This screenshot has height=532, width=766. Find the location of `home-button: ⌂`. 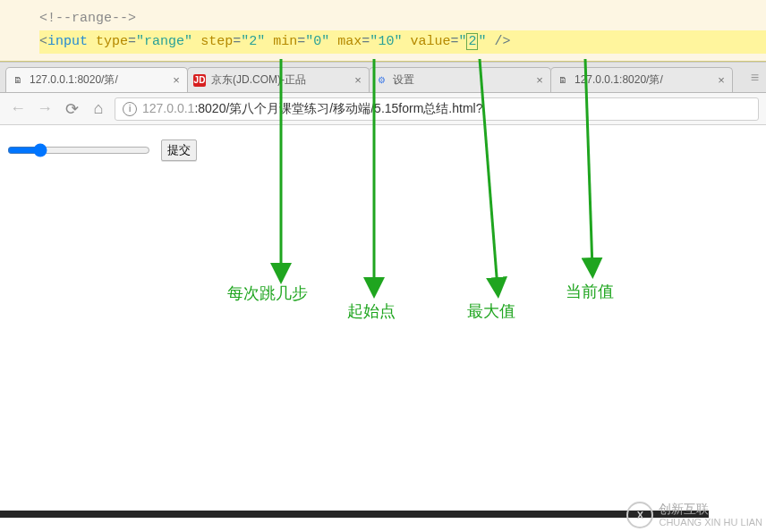

home-button: ⌂ is located at coordinates (98, 109).